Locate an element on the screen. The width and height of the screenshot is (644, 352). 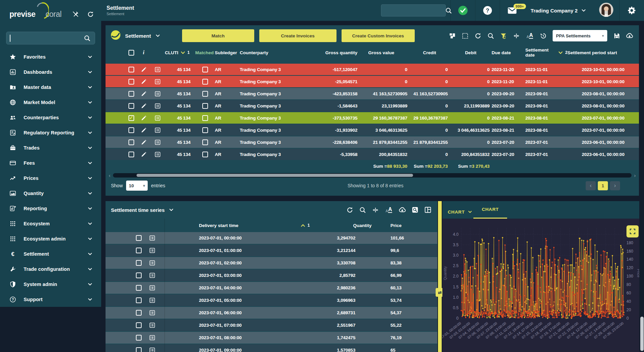
create-invoices-button: Create Invoices is located at coordinates (298, 36).